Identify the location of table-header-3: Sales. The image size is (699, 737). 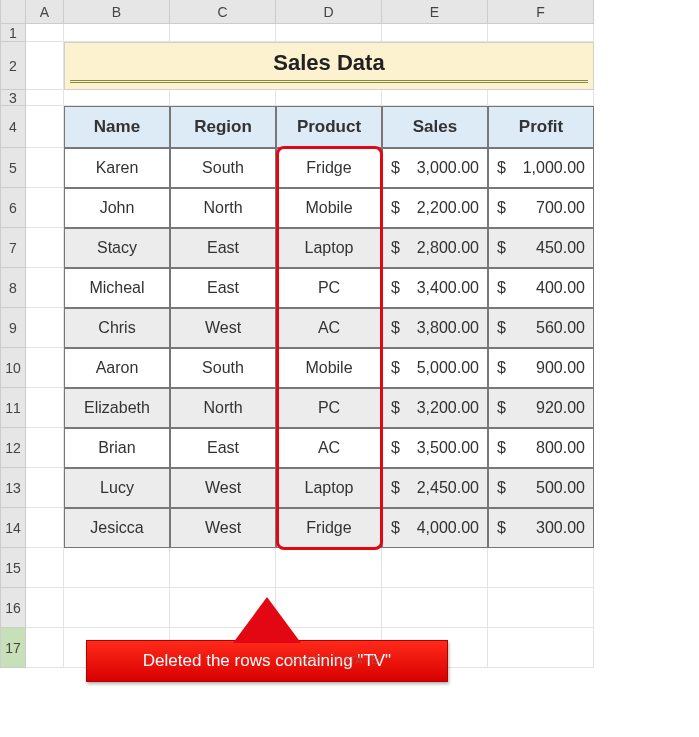
(435, 127).